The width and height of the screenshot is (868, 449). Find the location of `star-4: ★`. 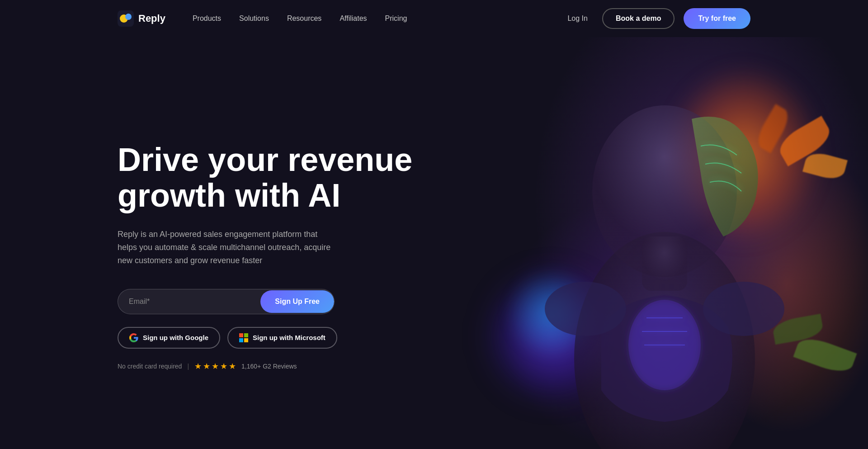

star-4: ★ is located at coordinates (224, 366).